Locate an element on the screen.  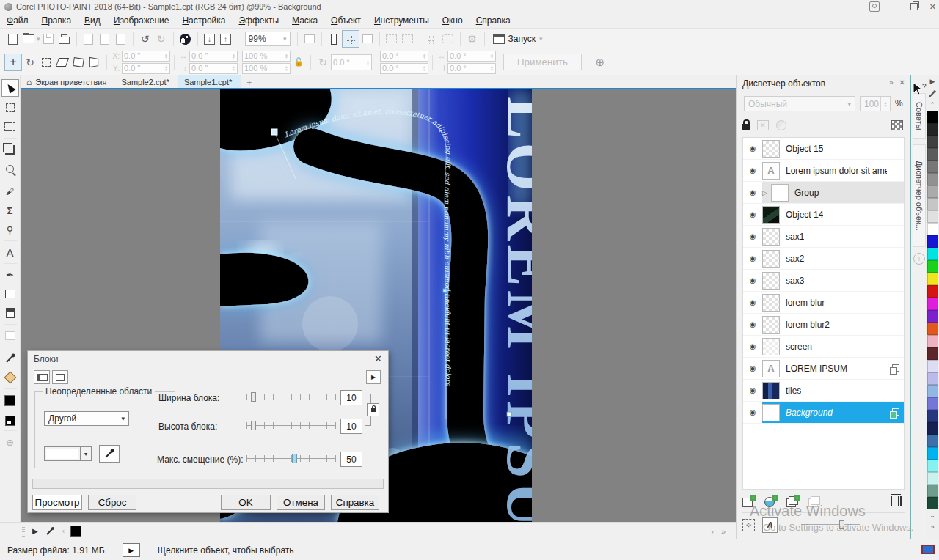
group-expander-icon: ▷ is located at coordinates (766, 193).